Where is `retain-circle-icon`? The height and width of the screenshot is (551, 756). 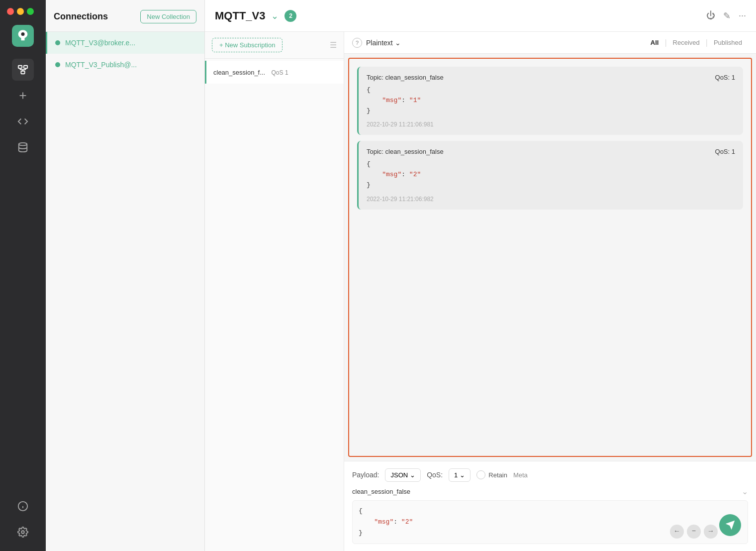 retain-circle-icon is located at coordinates (481, 475).